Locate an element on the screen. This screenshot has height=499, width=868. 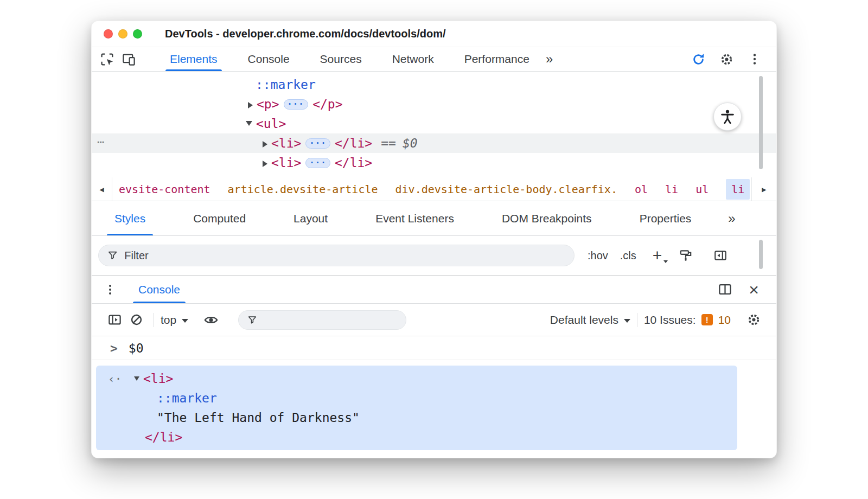
class-toggle: .cls is located at coordinates (628, 256).